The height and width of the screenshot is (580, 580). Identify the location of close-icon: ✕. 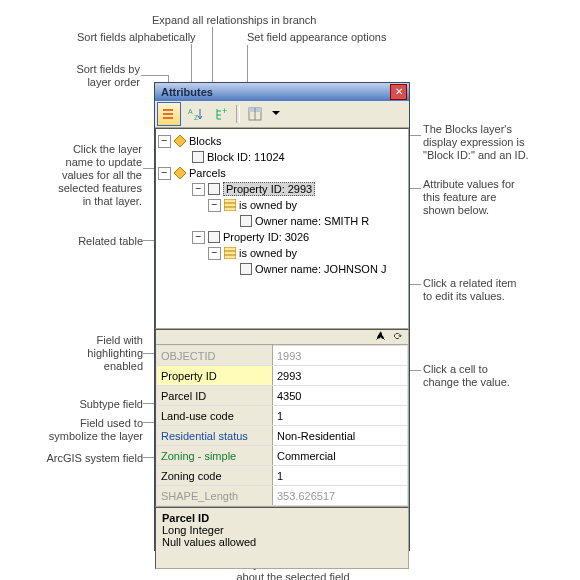
(398, 92).